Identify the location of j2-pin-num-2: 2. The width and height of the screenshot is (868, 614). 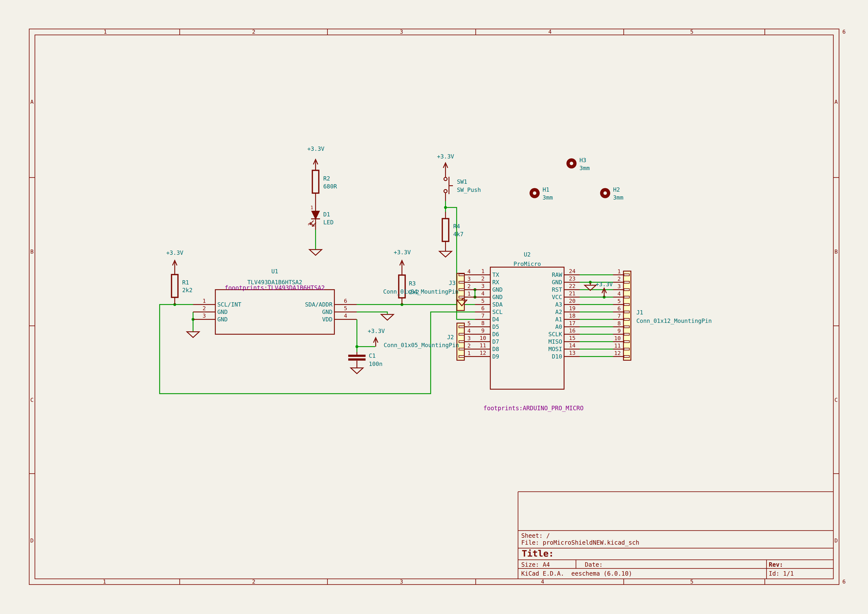
(469, 346).